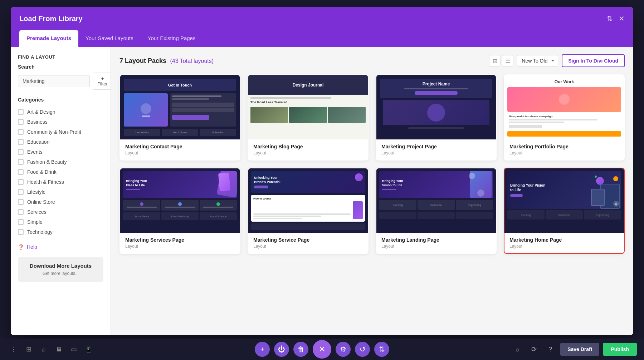  Describe the element at coordinates (564, 117) in the screenshot. I see `card-portfolio: Our Work New products release campaign` at that location.